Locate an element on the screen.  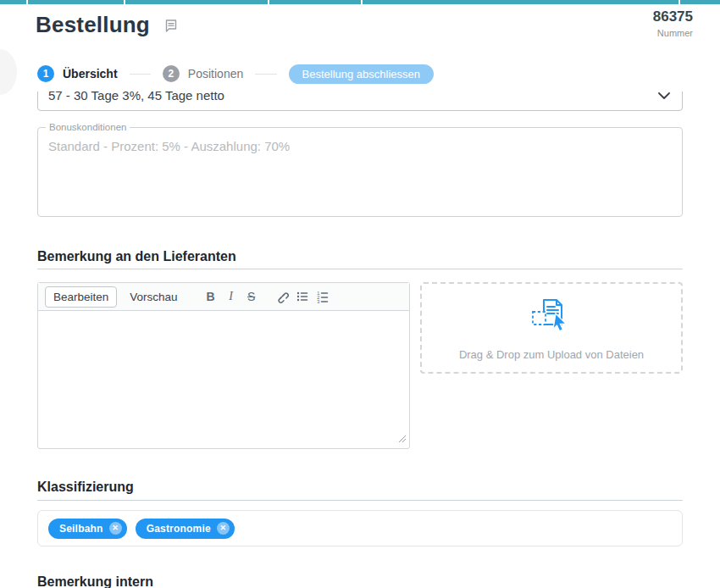
editor-toolbar: Bearbeiten Vorschau B I S is located at coordinates (224, 297).